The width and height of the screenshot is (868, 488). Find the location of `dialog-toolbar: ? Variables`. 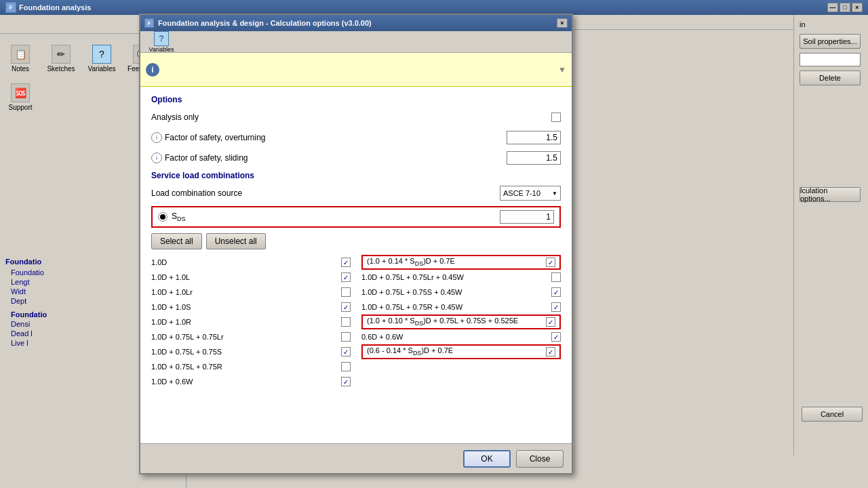

dialog-toolbar: ? Variables is located at coordinates (356, 42).